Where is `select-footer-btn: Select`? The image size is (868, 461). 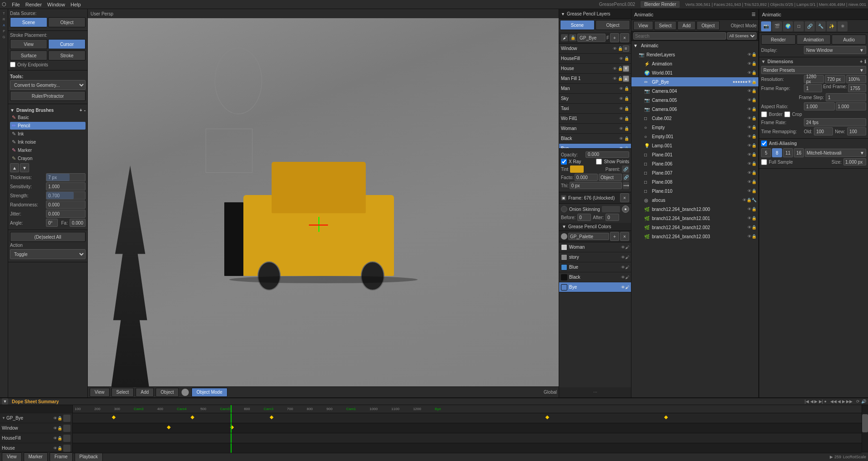
select-footer-btn: Select is located at coordinates (123, 392).